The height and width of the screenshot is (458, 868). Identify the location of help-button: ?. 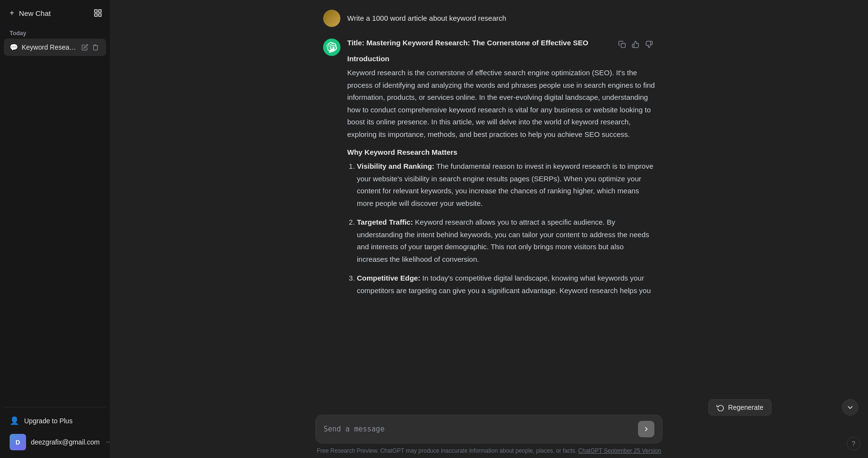
(854, 444).